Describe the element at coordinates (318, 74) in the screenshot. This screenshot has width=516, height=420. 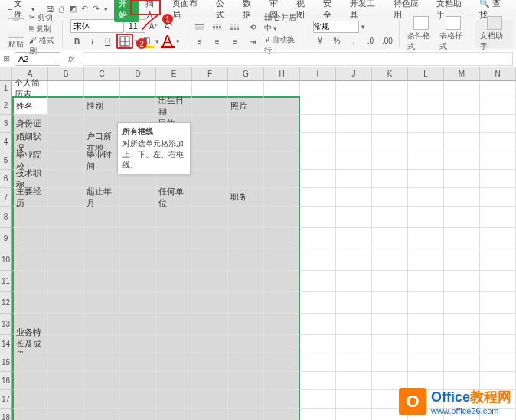
I see `col-header: I` at that location.